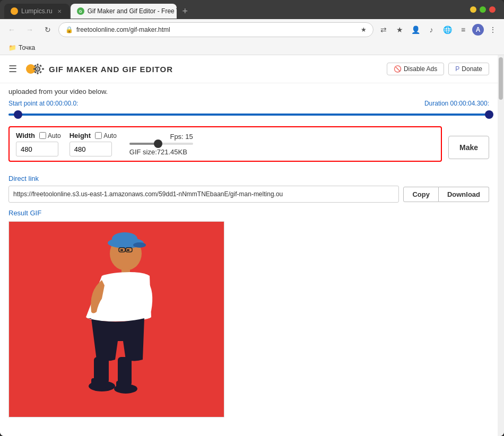 This screenshot has width=504, height=436. What do you see at coordinates (415, 30) in the screenshot?
I see `account-icon: 👤` at bounding box center [415, 30].